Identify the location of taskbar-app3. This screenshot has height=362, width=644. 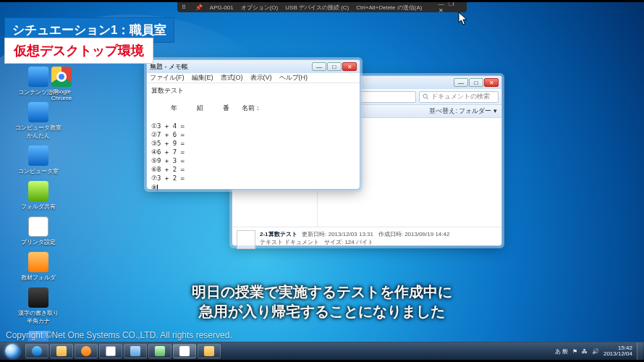
(160, 351).